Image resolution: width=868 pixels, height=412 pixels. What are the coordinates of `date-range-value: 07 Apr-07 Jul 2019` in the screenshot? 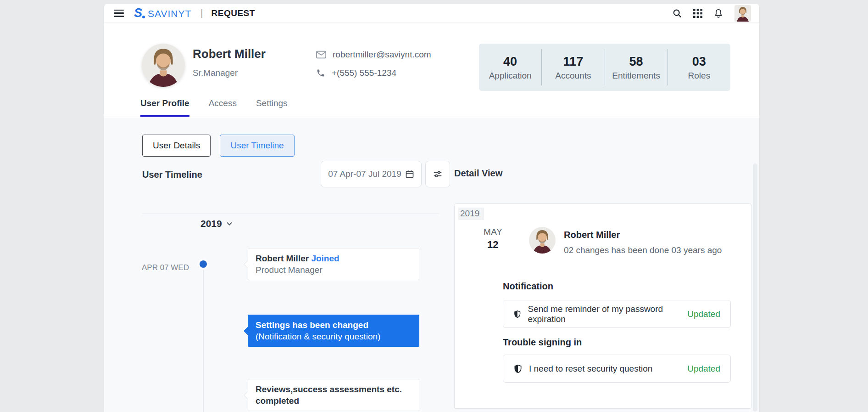 It's located at (365, 174).